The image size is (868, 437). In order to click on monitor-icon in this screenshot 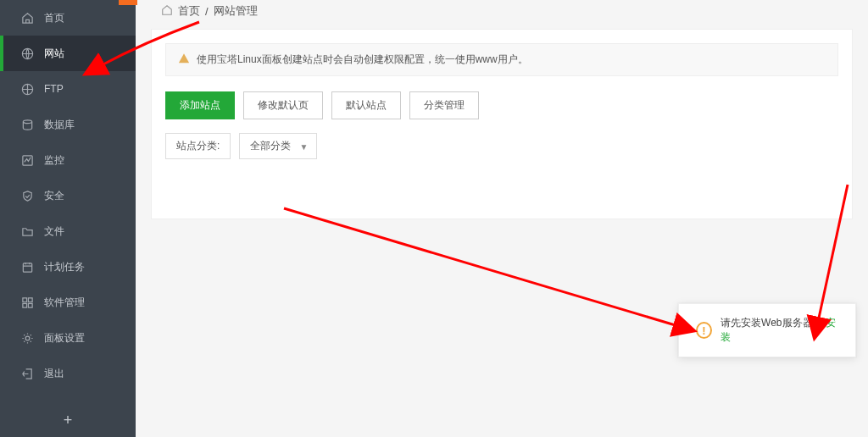, I will do `click(27, 160)`.